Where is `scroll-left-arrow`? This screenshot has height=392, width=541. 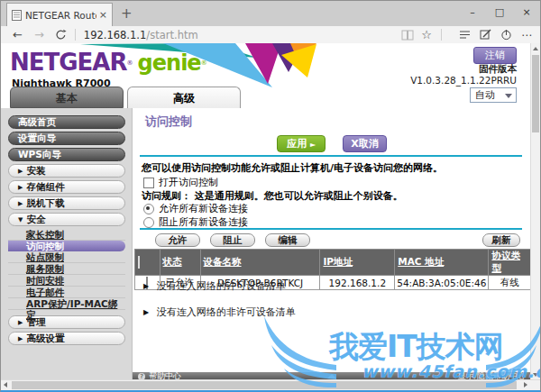 scroll-left-arrow is located at coordinates (5, 385).